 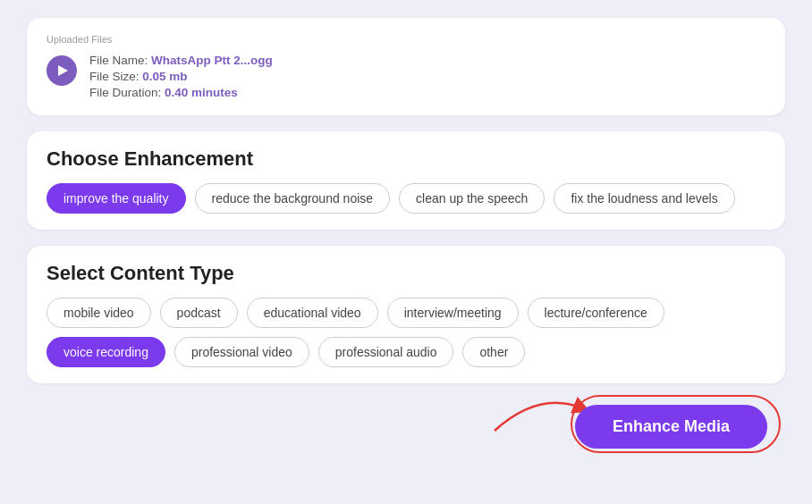 What do you see at coordinates (181, 61) in the screenshot?
I see `file-name-row: File Name: WhatsApp Ptt 2...ogg` at bounding box center [181, 61].